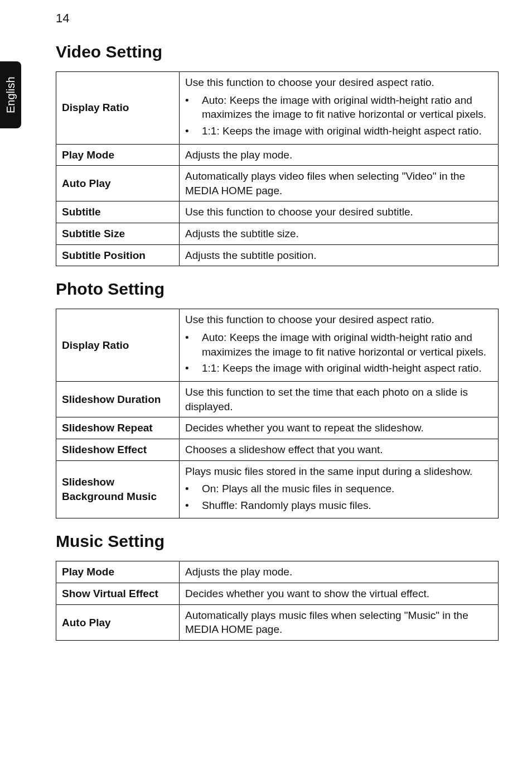 This screenshot has width=532, height=764. What do you see at coordinates (11, 95) in the screenshot?
I see `language-tab-label: English` at bounding box center [11, 95].